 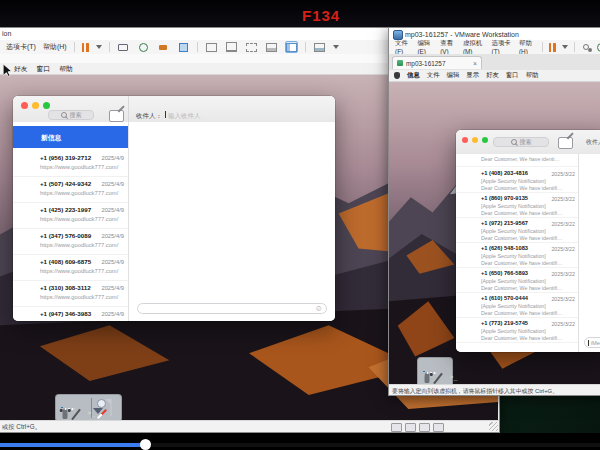 What do you see at coordinates (528, 142) in the screenshot?
I see `messages-titlebar: 搜索 收件人` at bounding box center [528, 142].